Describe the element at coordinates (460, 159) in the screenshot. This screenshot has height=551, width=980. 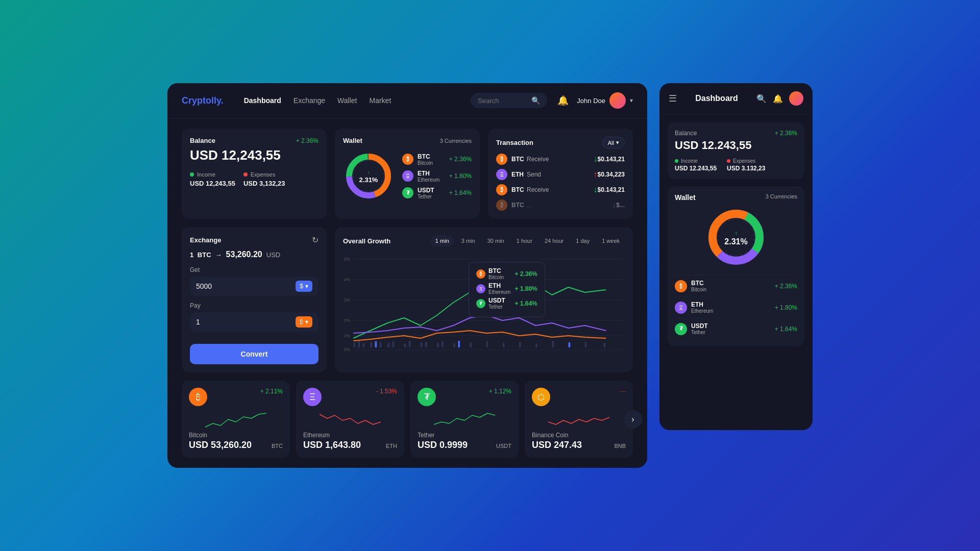
I see `btc-change: + 2.36%` at that location.